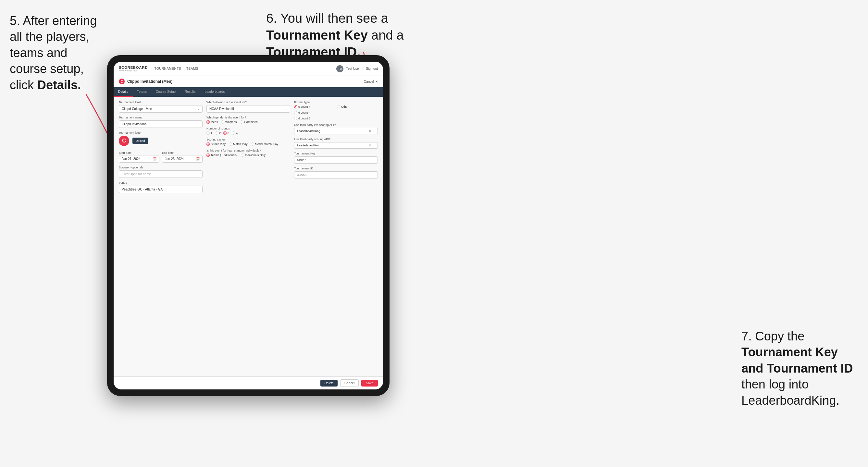 The width and height of the screenshot is (868, 467). Describe the element at coordinates (249, 122) in the screenshot. I see `gender-combined: Combined` at that location.